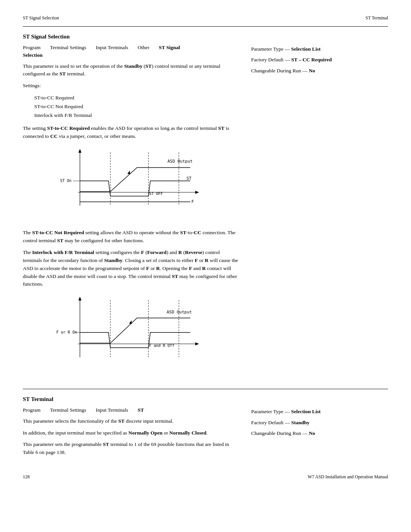  Describe the element at coordinates (180, 161) in the screenshot. I see `asd-output-label: ASD Output` at that location.